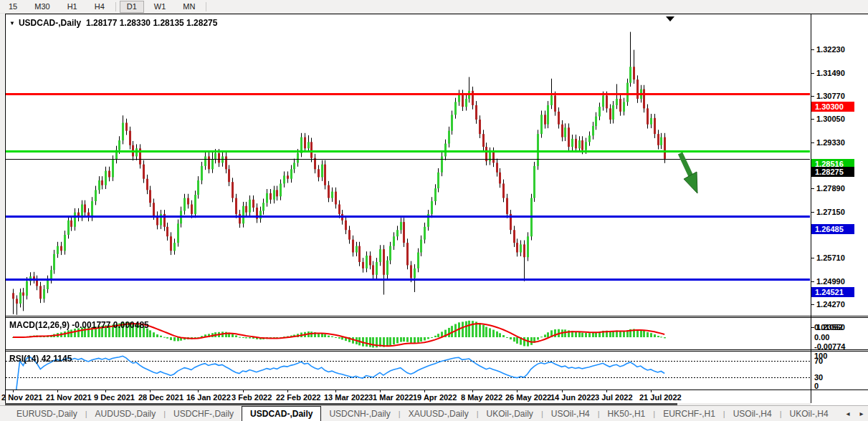 This screenshot has width=868, height=421. What do you see at coordinates (614, 397) in the screenshot?
I see `date-label: 3 Jul 2022` at bounding box center [614, 397].